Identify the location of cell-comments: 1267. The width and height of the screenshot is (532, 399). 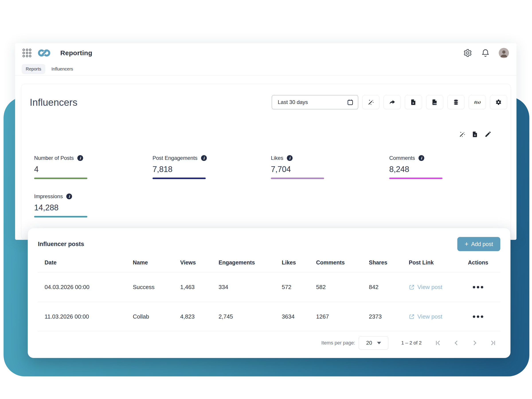
(342, 317).